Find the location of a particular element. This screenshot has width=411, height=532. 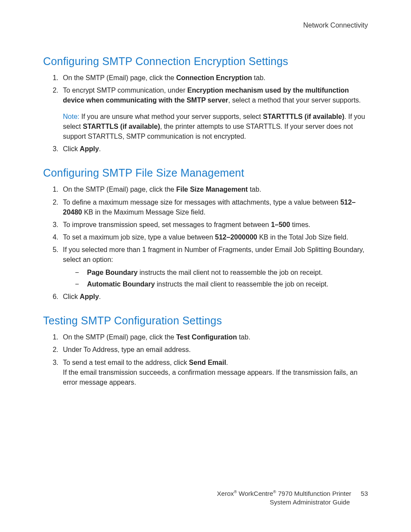

page-footer: Xerox® WorkCentre® 7970 Multifunction Pr… is located at coordinates (206, 498).